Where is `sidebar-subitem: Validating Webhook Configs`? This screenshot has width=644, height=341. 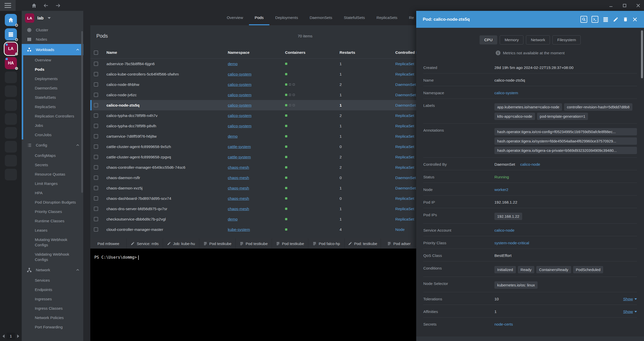 sidebar-subitem: Validating Webhook Configs is located at coordinates (52, 257).